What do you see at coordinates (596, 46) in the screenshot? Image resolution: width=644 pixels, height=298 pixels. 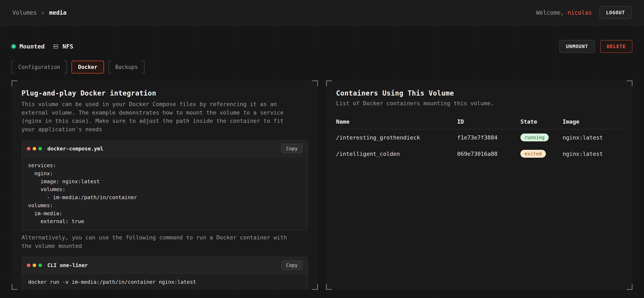 I see `volume-actions: UNMOUNT DELETE` at bounding box center [596, 46].